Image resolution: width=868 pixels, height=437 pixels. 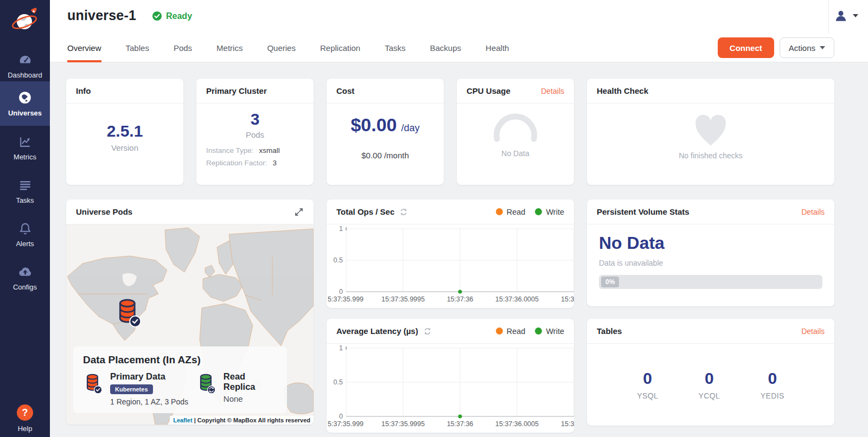 I want to click on sidebar-item-help: ? Help, so click(x=25, y=419).